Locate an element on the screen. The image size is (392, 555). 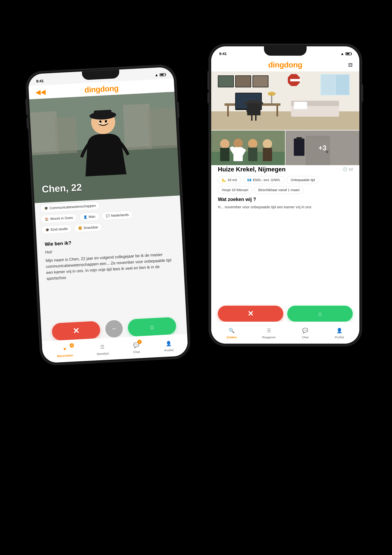
hospi-label: Hospi 16 februari is located at coordinates (235, 190).